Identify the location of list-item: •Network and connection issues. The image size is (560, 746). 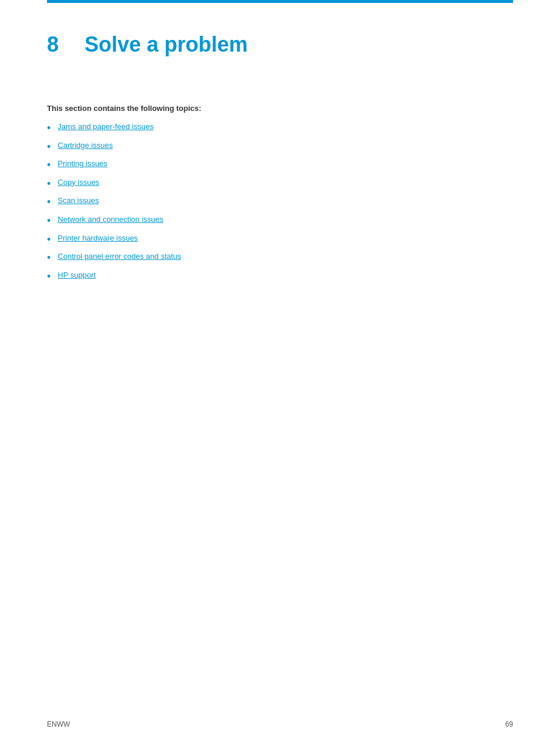
(280, 221).